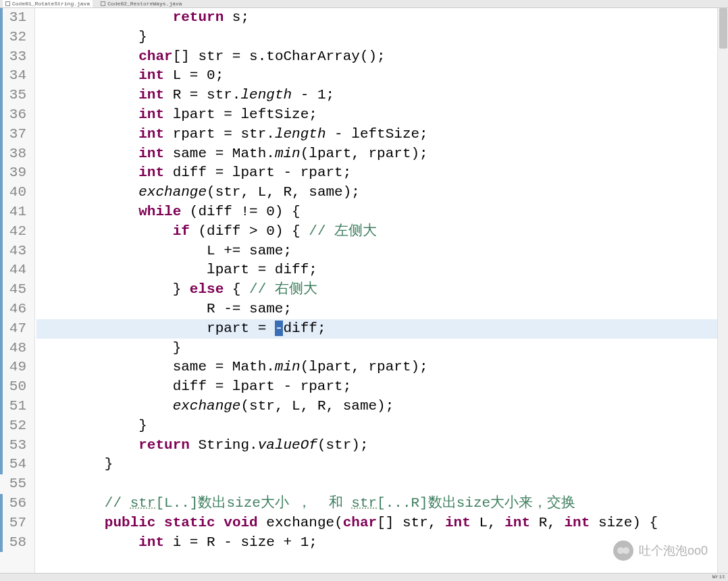 The width and height of the screenshot is (728, 581). What do you see at coordinates (14, 524) in the screenshot?
I see `line-number: 57` at bounding box center [14, 524].